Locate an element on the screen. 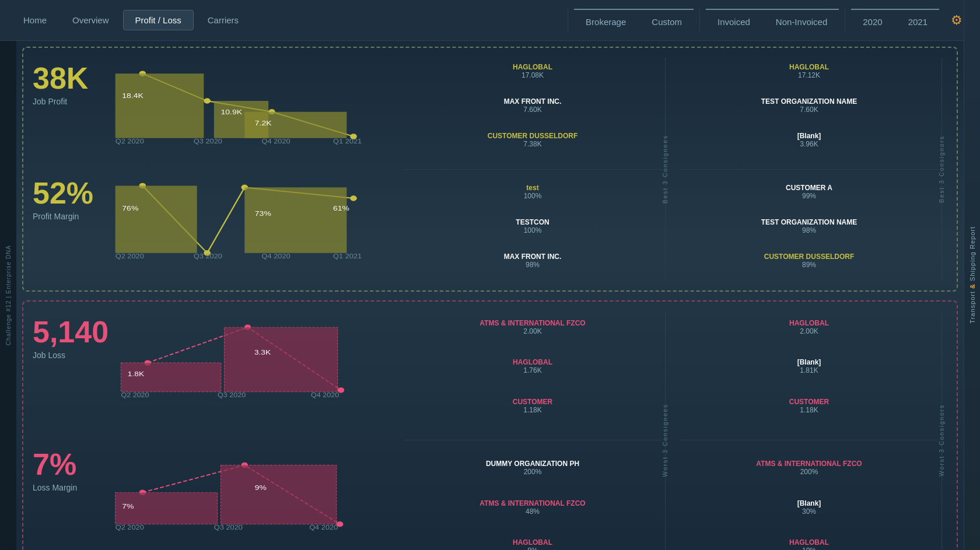  consignee-item-1: HAGLOBAL 17.08K is located at coordinates (533, 71).